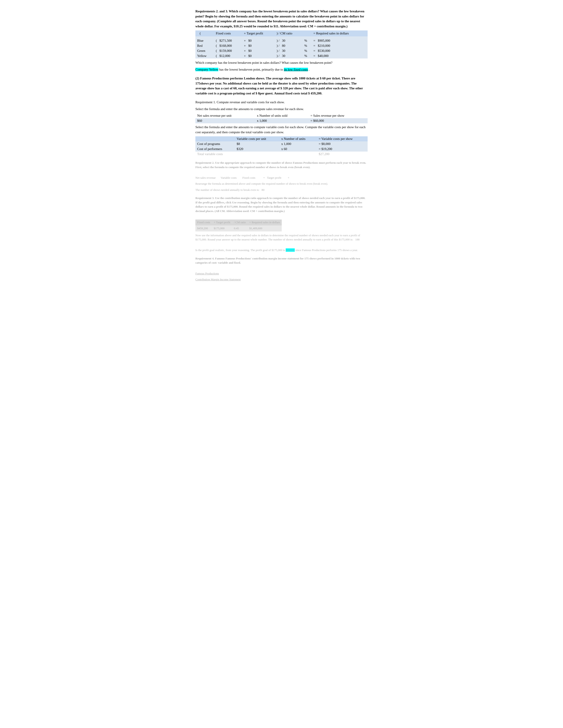  I want to click on total-var-label: Total variable costs, so click(215, 154).